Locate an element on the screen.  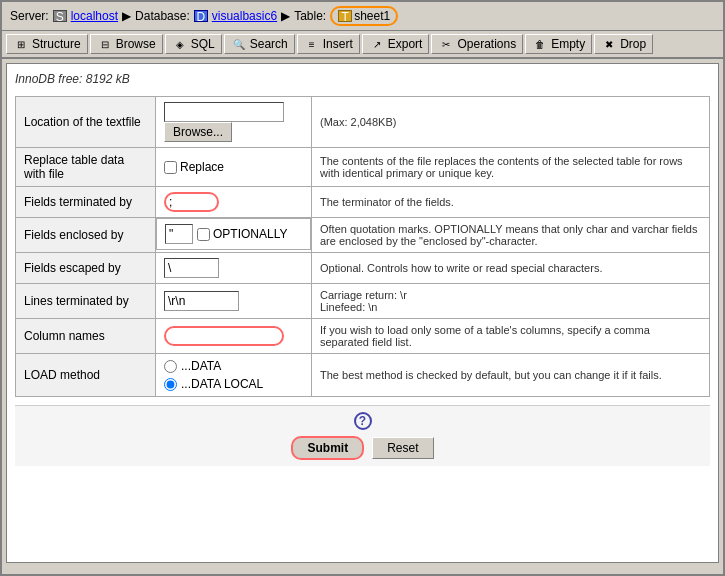
breadcrumb: Server: S localhost ▶ Database: D visual… is located at coordinates (362, 16).